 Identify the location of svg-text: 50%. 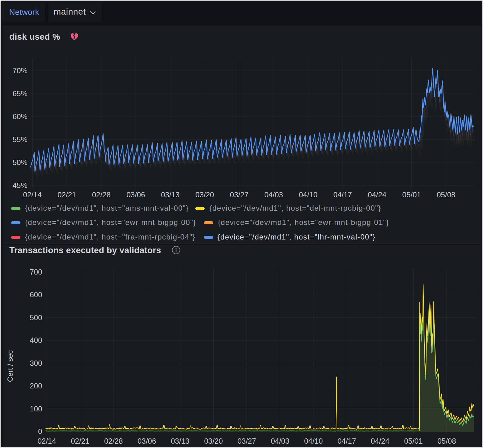
(20, 163).